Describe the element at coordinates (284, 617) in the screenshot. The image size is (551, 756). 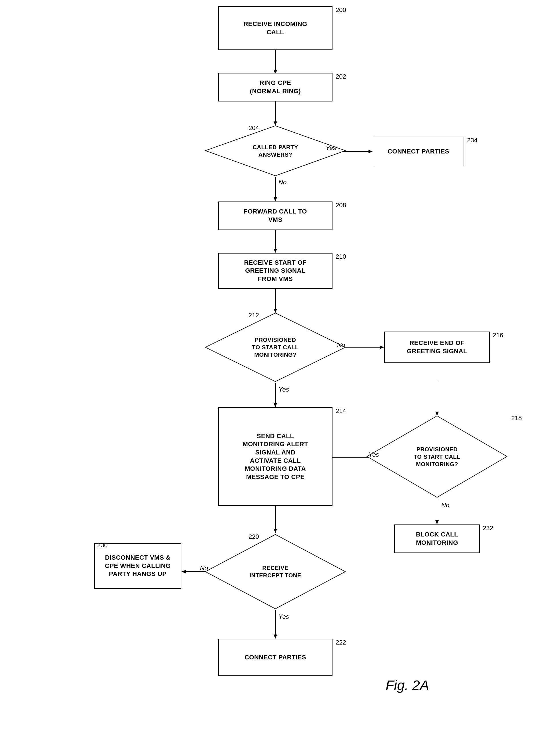
I see `n220-yes-label: Yes` at that location.